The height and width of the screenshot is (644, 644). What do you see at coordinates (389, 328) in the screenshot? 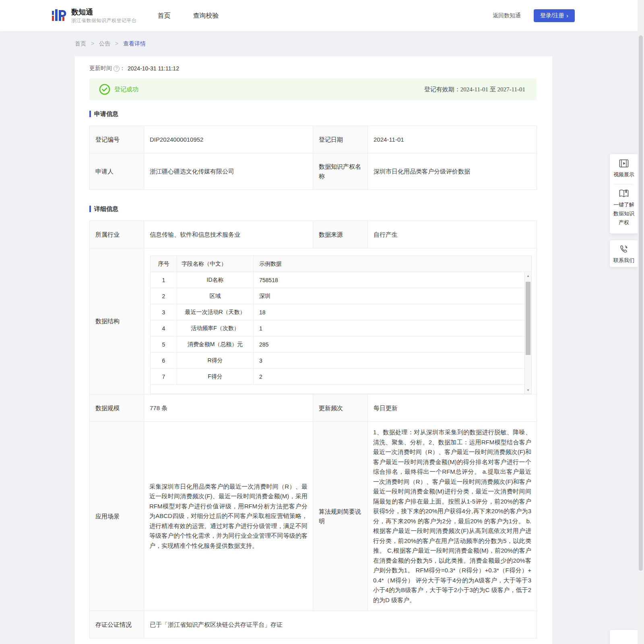
I see `cell-sample: 1` at bounding box center [389, 328].